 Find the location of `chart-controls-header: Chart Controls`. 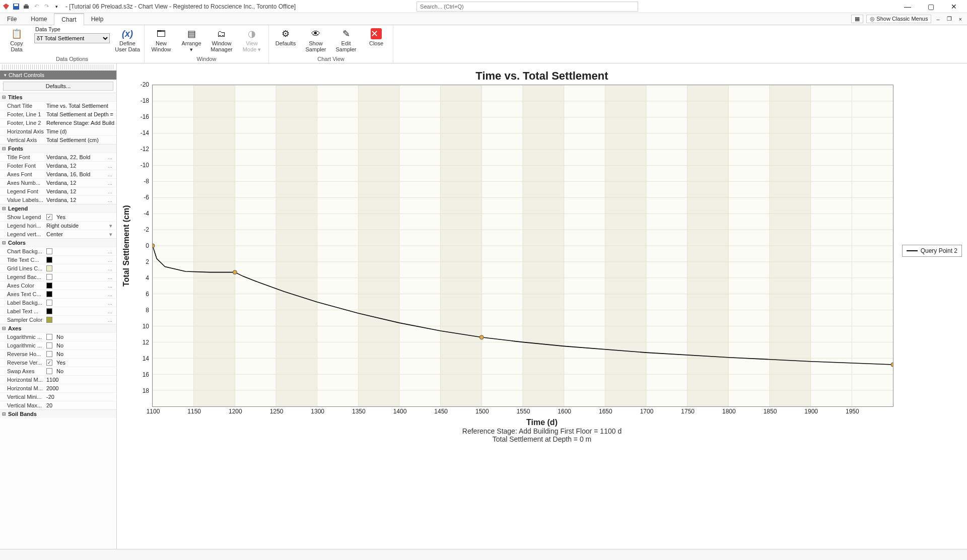

chart-controls-header: Chart Controls is located at coordinates (58, 75).